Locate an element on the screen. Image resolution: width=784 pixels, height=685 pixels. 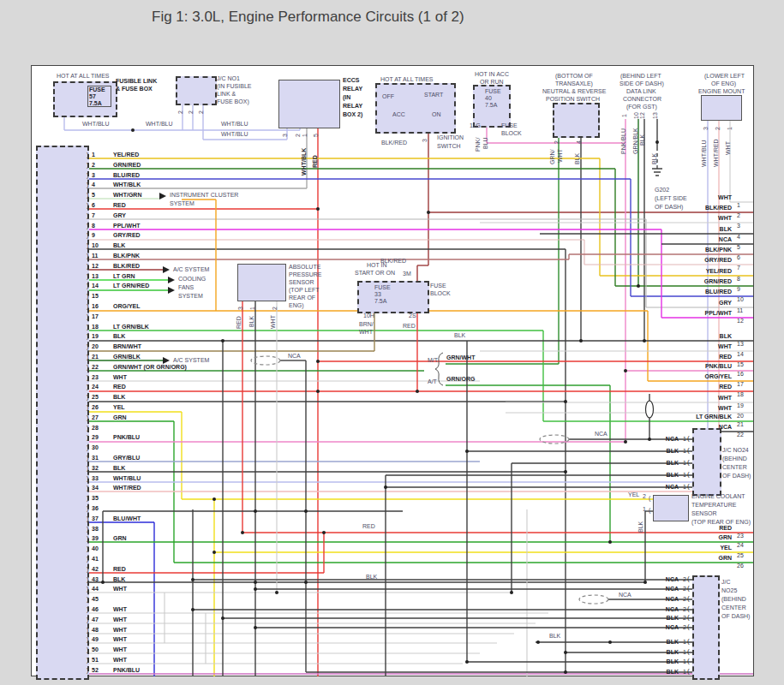
left-pin-number: 45 is located at coordinates (95, 599).